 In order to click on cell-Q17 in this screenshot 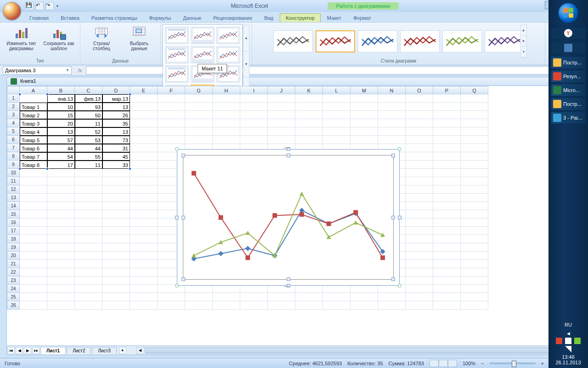, I will do `click(475, 231)`.